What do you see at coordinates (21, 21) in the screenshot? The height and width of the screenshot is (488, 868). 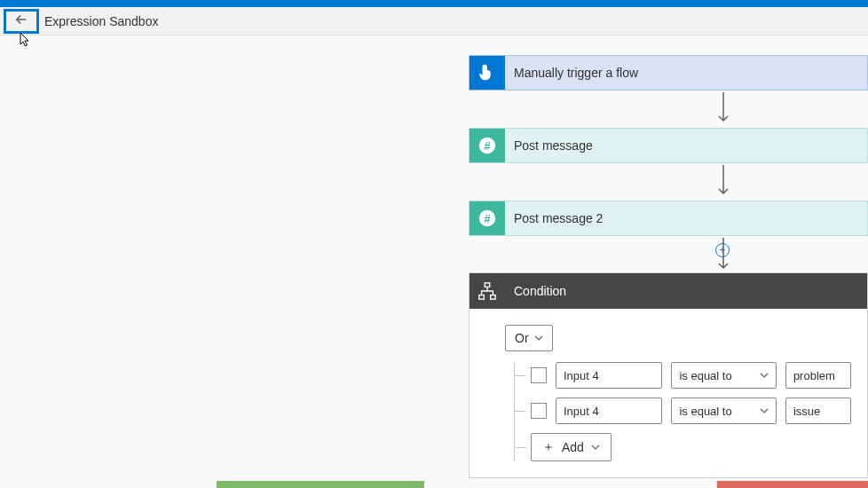 I see `back-button` at bounding box center [21, 21].